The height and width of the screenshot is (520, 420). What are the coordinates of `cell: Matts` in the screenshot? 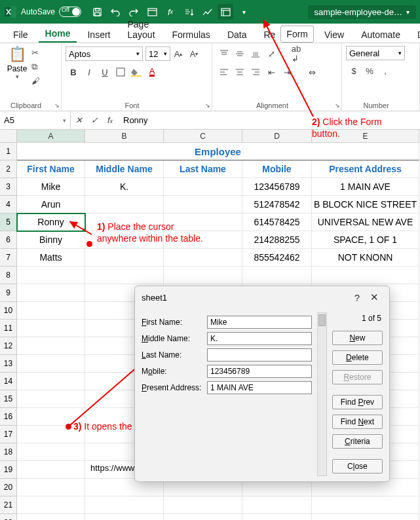 It's located at (51, 258).